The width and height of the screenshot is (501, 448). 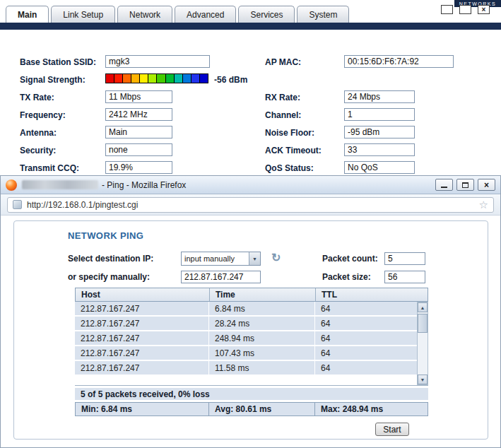 I want to click on channel-input, so click(x=379, y=114).